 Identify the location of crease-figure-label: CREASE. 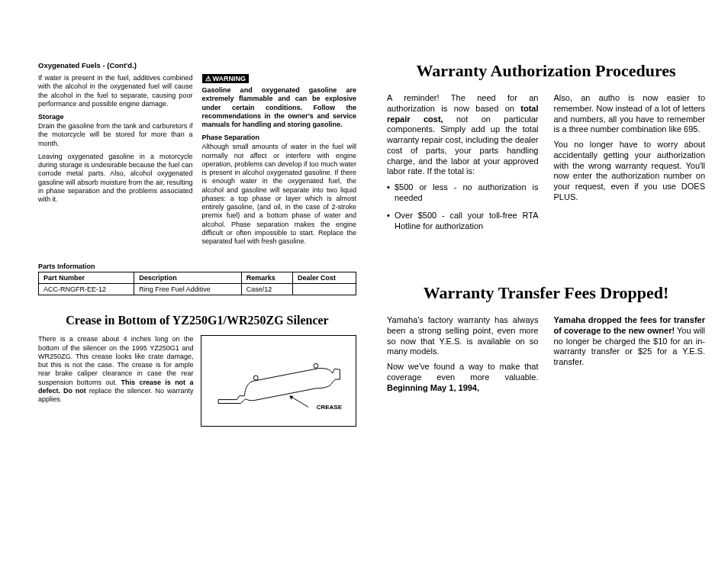
(330, 408).